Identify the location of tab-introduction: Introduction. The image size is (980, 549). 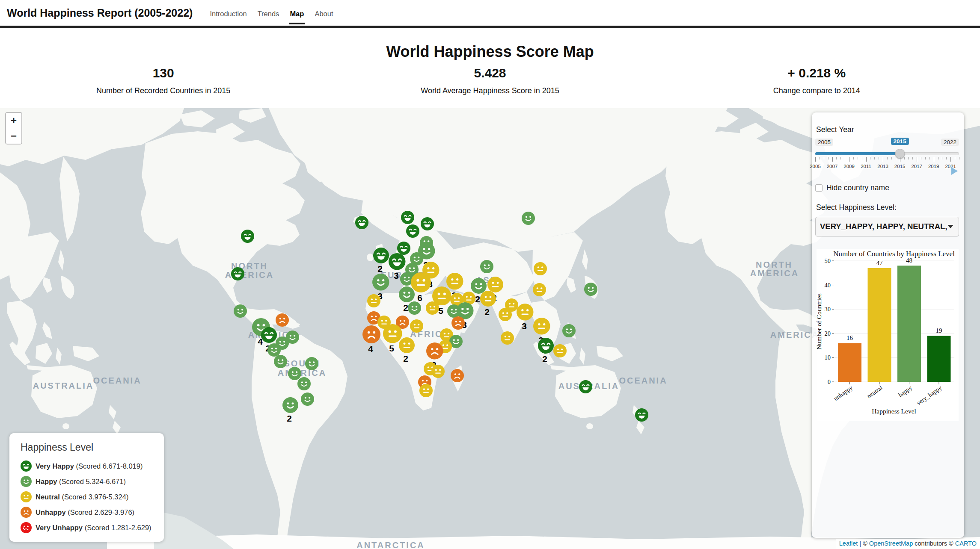
(228, 13).